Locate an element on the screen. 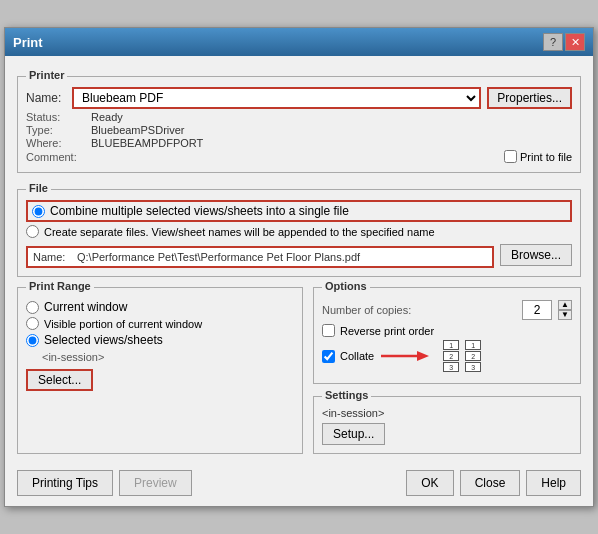  current-window-label: Current window is located at coordinates (86, 307).